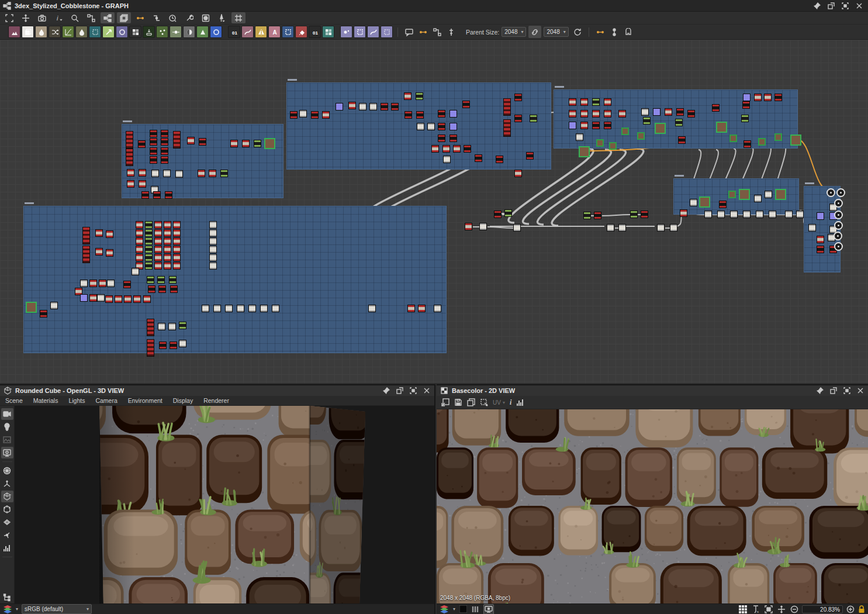 The height and width of the screenshot is (614, 868). I want to click on fx-quadrant-node-button, so click(360, 32).